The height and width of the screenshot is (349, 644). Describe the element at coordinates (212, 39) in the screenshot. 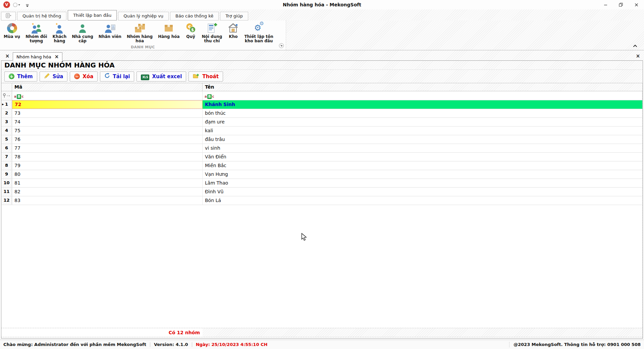

I see `ribbon-item-label: Nội dung thu chi` at that location.